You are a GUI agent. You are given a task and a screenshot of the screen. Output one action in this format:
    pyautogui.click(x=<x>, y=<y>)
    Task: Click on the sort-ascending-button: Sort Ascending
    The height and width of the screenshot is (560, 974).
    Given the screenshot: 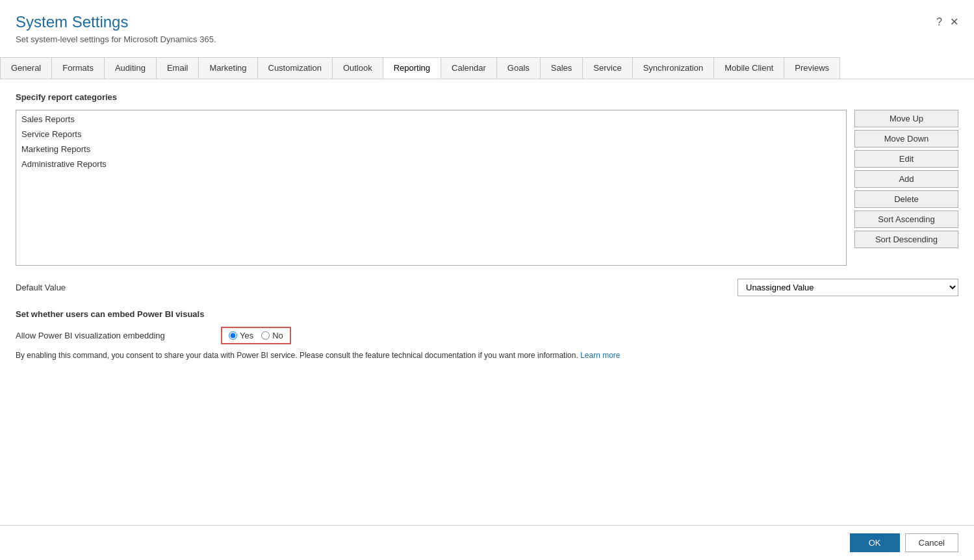 What is the action you would take?
    pyautogui.click(x=906, y=220)
    